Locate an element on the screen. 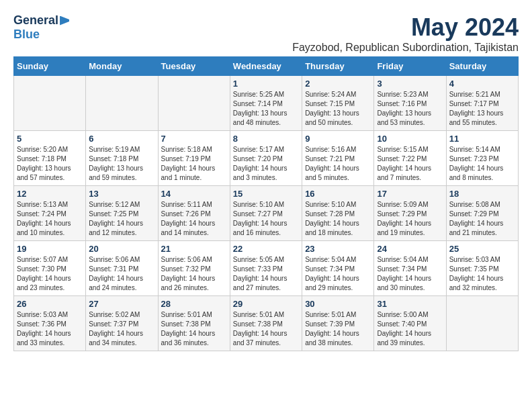  day-info: Sunrise: 5:05 AM Sunset: 7:33 PM Dayligh… is located at coordinates (266, 274).